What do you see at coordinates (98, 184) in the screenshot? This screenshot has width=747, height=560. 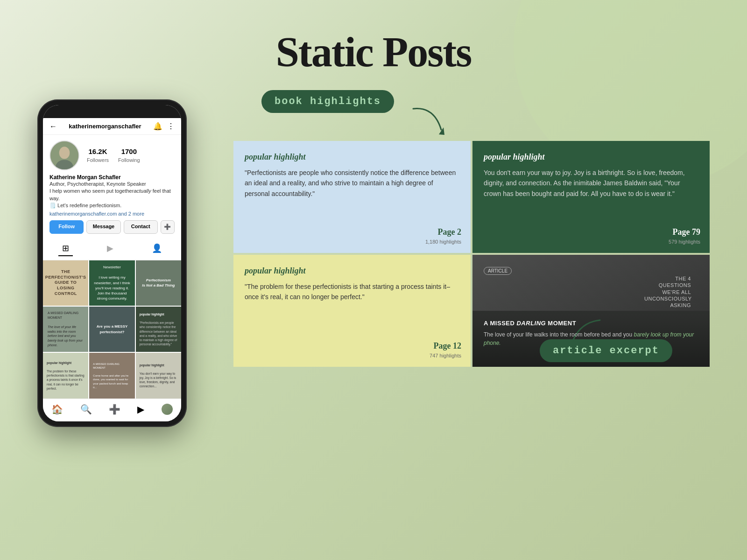 I see `bio-line1: Author, Psychotherapist, Keynote Speaker` at bounding box center [98, 184].